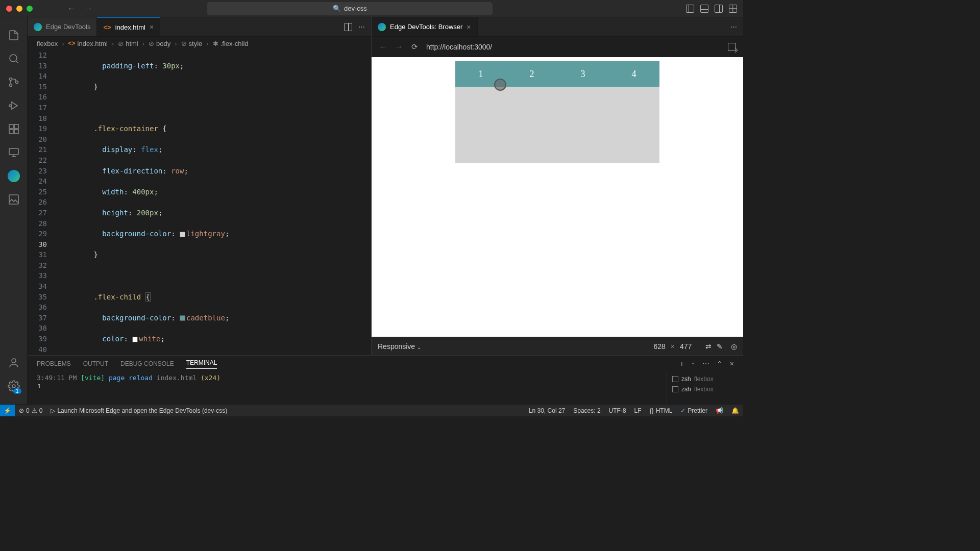 Image resolution: width=980 pixels, height=551 pixels. I want to click on errors-status: ⊘ 0 ⚠ 0, so click(31, 410).